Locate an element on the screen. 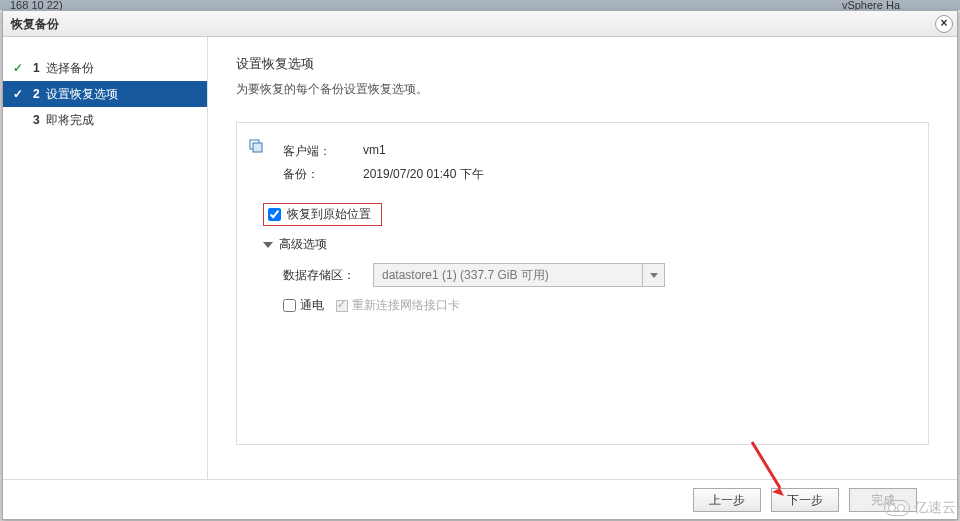 The width and height of the screenshot is (960, 521). client-label: 客户端： is located at coordinates (323, 152).